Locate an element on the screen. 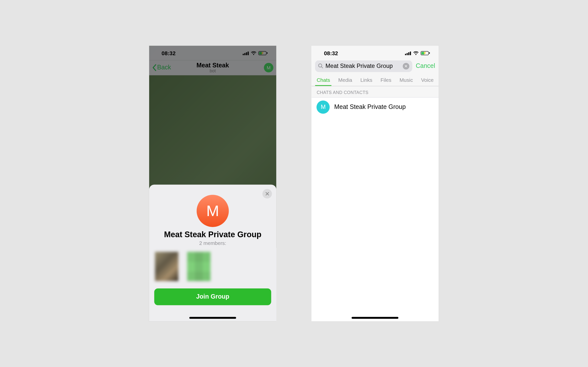 The width and height of the screenshot is (588, 367). tab-links: Links is located at coordinates (366, 80).